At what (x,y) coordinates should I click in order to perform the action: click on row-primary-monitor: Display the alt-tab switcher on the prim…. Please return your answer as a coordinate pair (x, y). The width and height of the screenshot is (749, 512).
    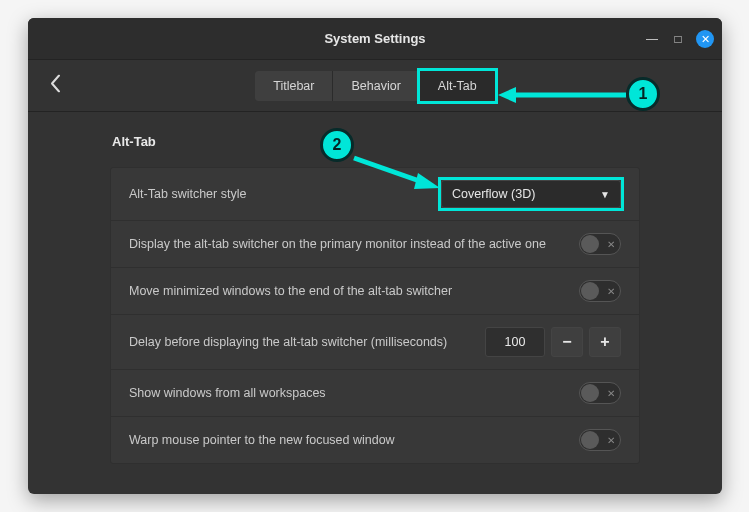
    Looking at the image, I should click on (375, 244).